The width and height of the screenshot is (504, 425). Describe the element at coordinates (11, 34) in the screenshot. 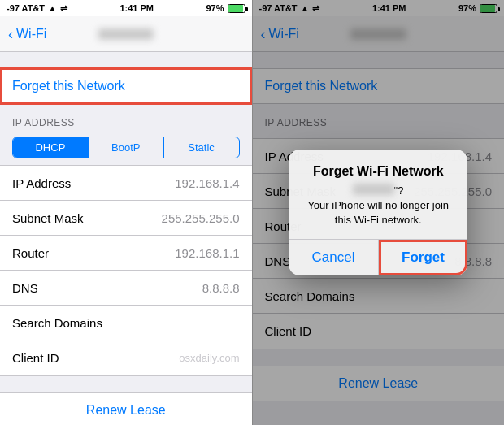

I see `back-chevron-left: ‹` at that location.